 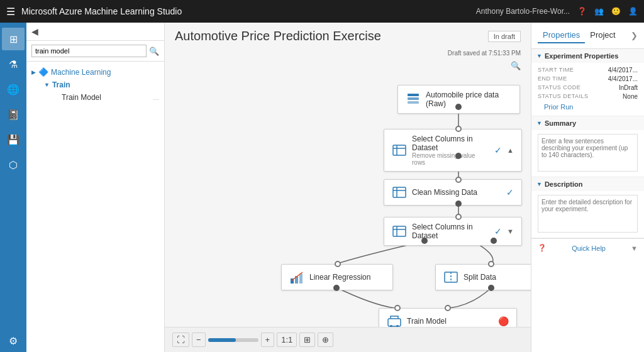 I want to click on section-summary-title: Summary, so click(x=560, y=123).